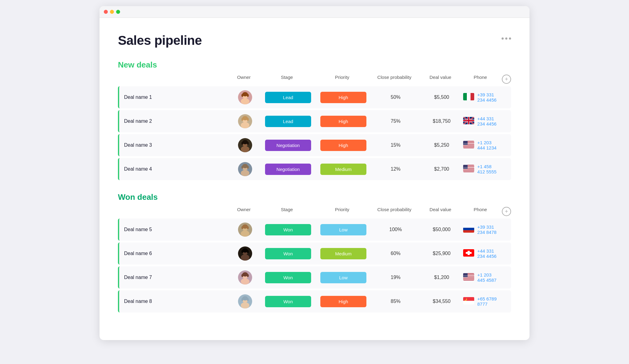 The height and width of the screenshot is (364, 629). I want to click on col-add: +, so click(505, 79).